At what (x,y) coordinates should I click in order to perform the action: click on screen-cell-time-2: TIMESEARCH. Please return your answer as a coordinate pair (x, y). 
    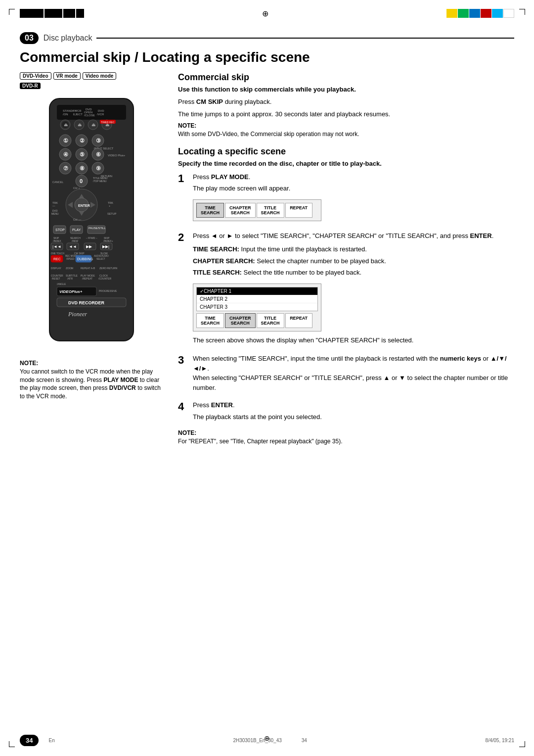
    Looking at the image, I should click on (210, 321).